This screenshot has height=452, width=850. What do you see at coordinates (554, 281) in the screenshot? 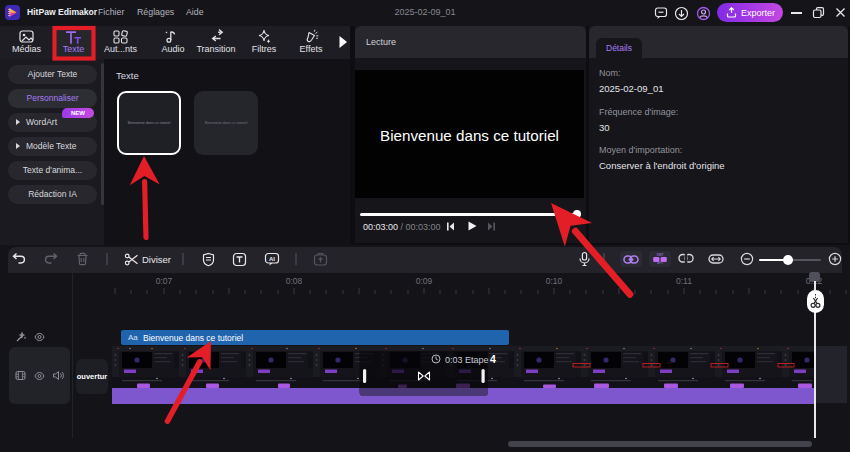
I see `svg-text: 0:10` at bounding box center [554, 281].